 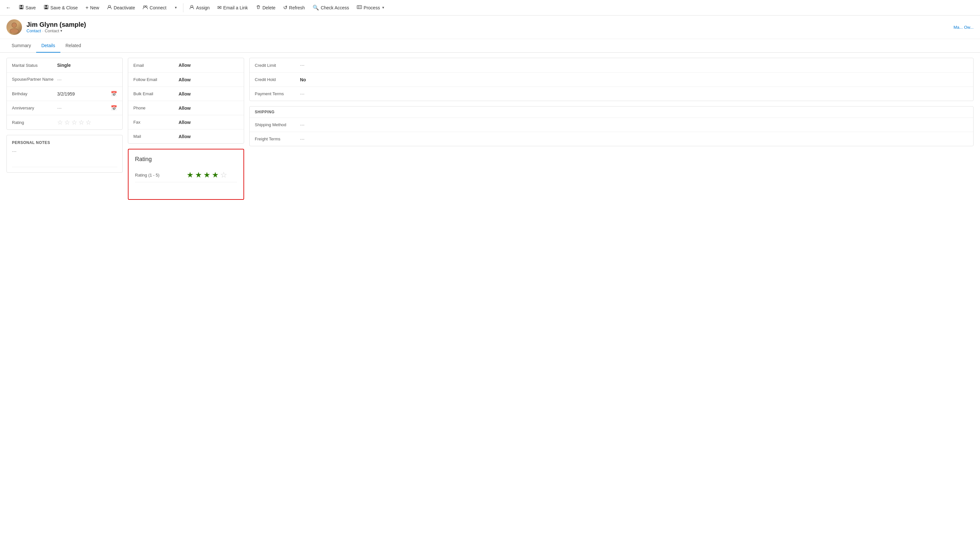 What do you see at coordinates (209, 122) in the screenshot?
I see `fax-value: Allow` at bounding box center [209, 122].